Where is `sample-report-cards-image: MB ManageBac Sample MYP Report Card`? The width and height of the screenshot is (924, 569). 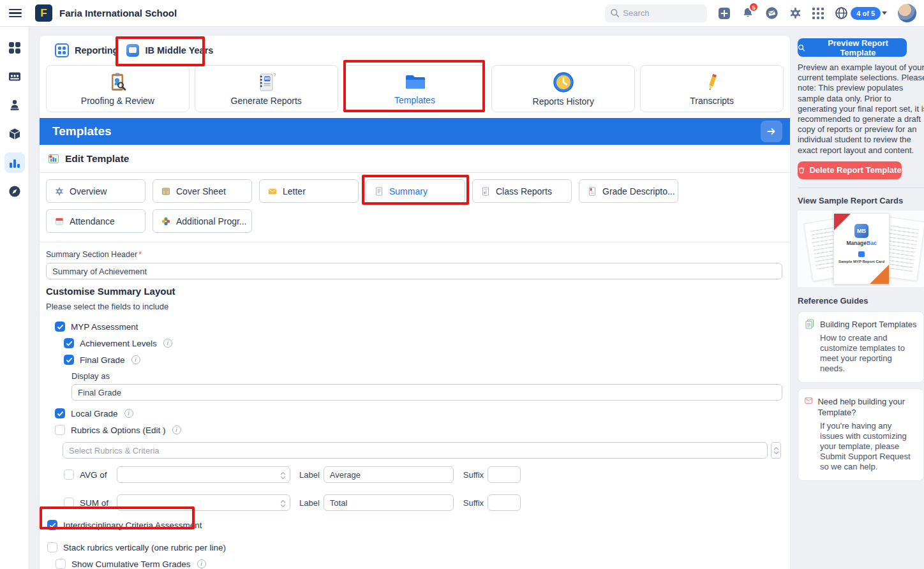 sample-report-cards-image: MB ManageBac Sample MYP Report Card is located at coordinates (861, 249).